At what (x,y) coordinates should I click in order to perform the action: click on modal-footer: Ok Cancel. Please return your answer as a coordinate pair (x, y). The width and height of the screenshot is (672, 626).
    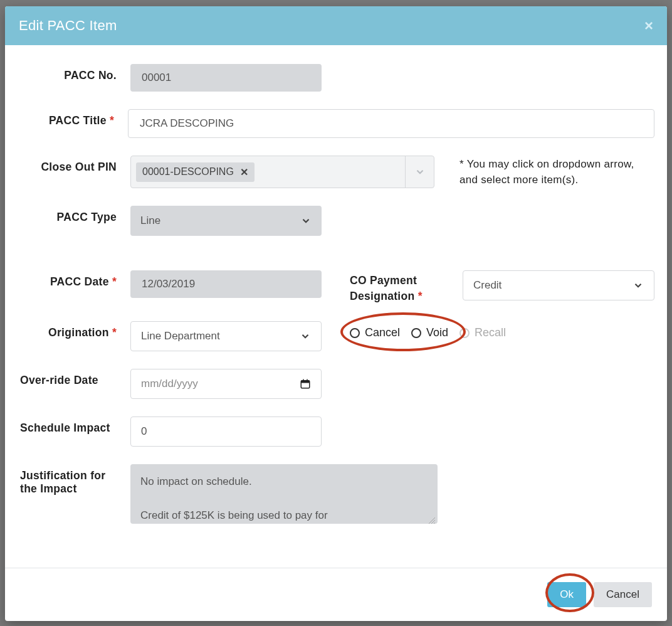
    Looking at the image, I should click on (336, 595).